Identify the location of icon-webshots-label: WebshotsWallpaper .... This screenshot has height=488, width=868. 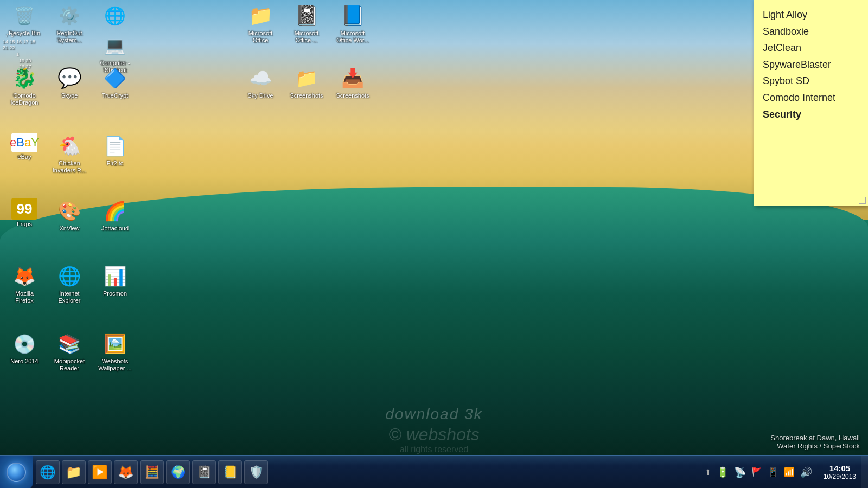
(115, 365).